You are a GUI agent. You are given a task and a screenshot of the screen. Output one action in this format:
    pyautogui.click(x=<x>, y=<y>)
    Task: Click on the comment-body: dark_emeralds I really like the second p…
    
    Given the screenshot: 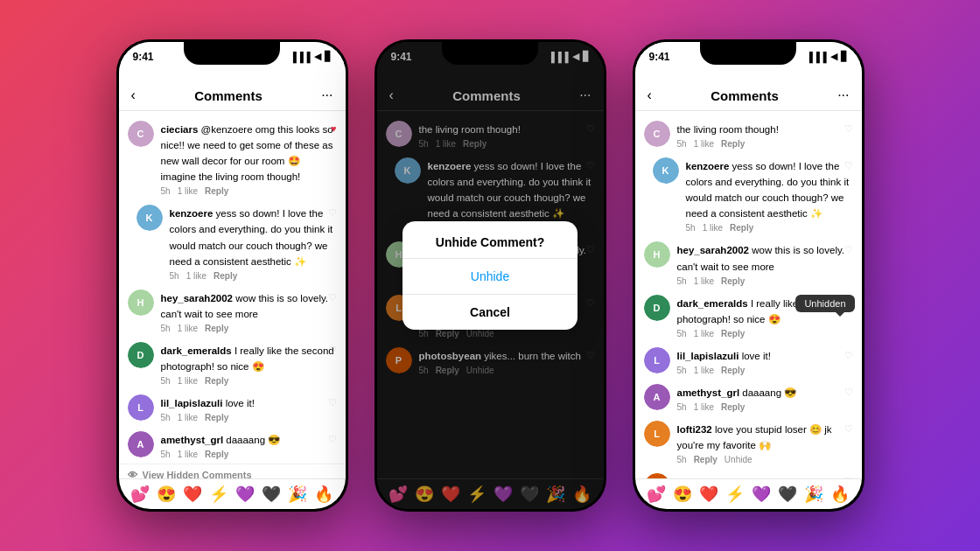 What is the action you would take?
    pyautogui.click(x=248, y=364)
    